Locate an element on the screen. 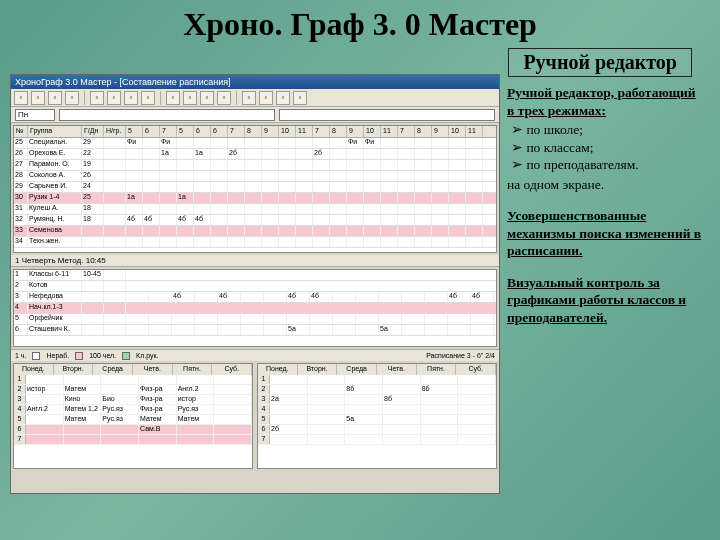  table-row: 2Котов is located at coordinates (255, 286).